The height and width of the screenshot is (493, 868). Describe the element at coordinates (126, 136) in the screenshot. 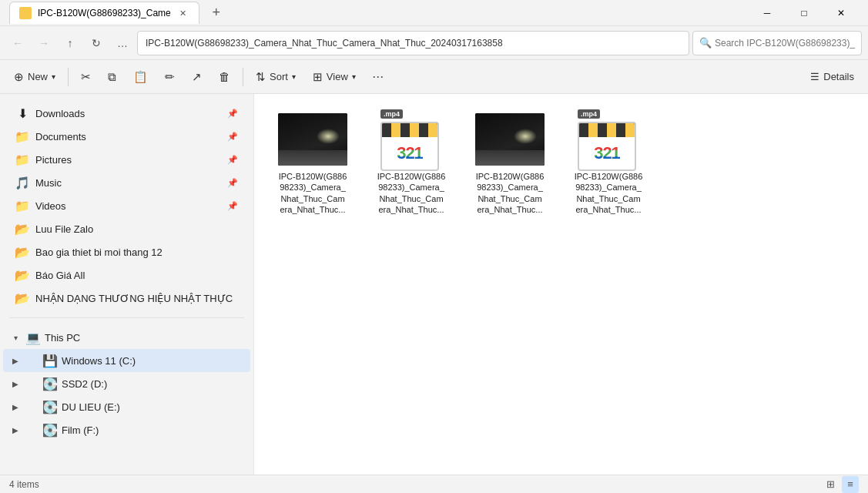

I see `sidebar-item-documents: 📁 Documents 📌` at that location.